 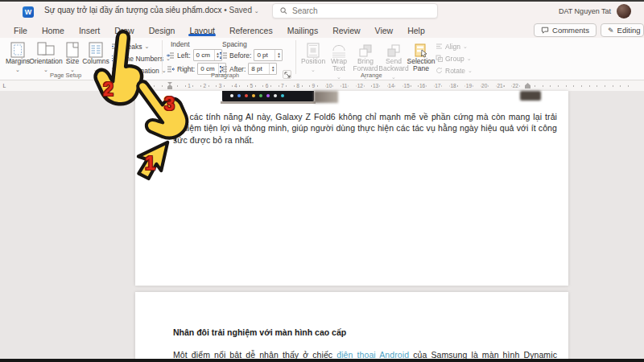 I want to click on bring-forward-icon, so click(x=365, y=48).